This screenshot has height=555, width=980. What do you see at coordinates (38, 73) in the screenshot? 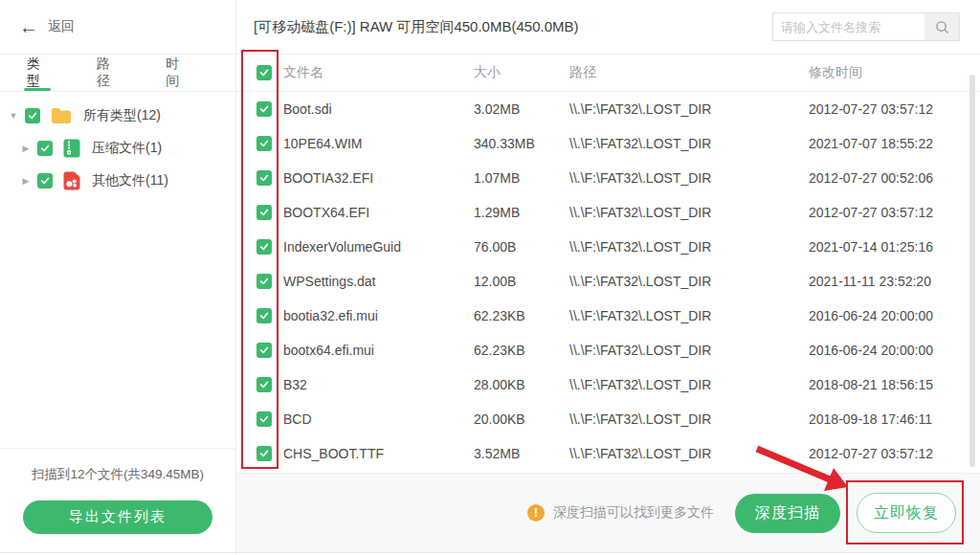
I see `tab-type: 类型` at bounding box center [38, 73].